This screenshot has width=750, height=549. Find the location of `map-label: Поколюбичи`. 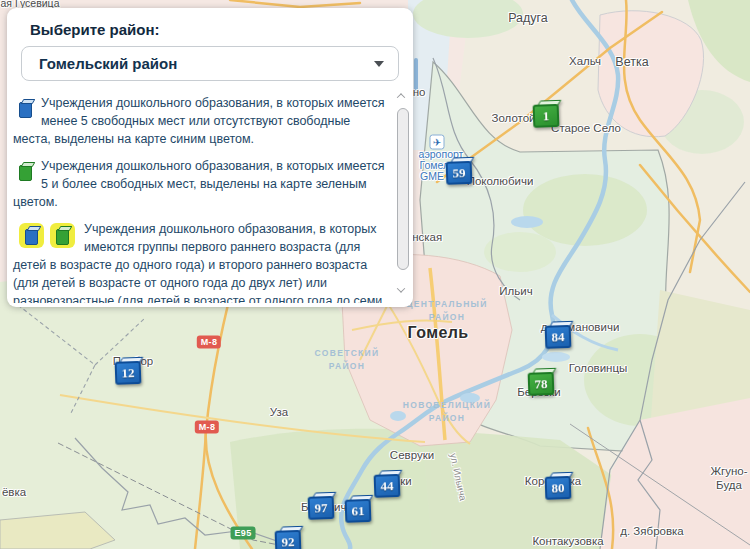

map-label: Поколюбичи is located at coordinates (500, 181).